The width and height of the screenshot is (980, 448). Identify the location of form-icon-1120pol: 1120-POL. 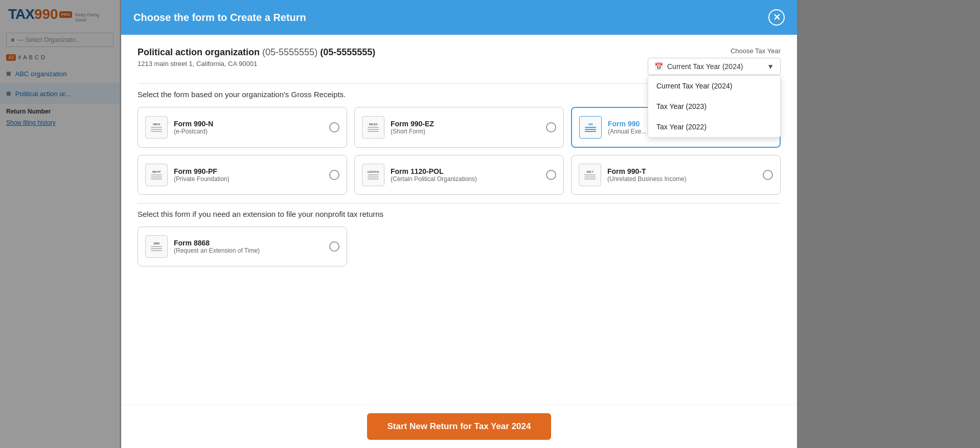
(373, 175).